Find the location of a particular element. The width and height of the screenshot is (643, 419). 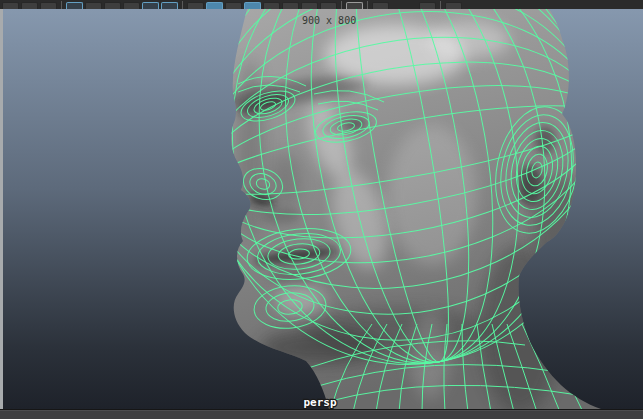

camera-label: persp is located at coordinates (320, 402).